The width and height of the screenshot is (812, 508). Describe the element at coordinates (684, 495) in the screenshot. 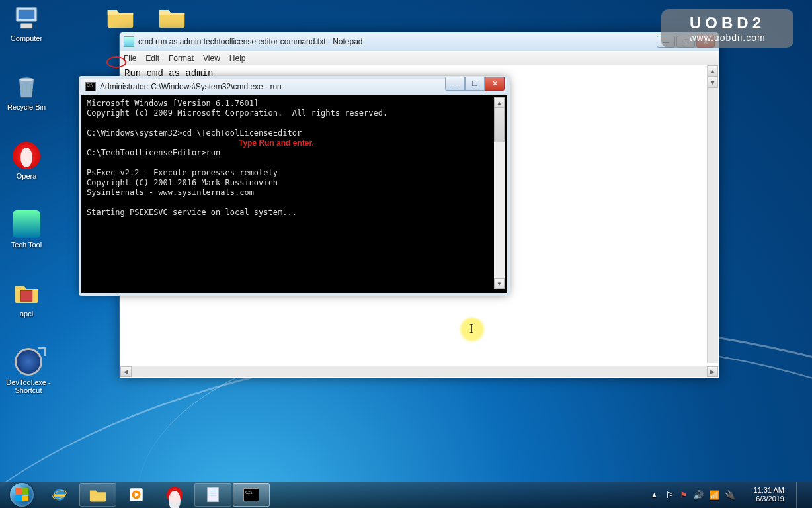

I see `security-icon: ⚑` at that location.